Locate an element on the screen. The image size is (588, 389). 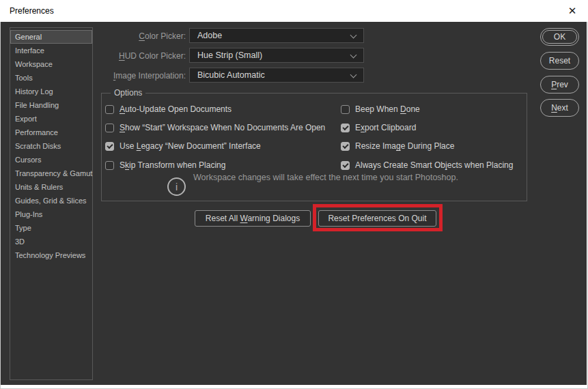
checkbox-label: Resize Image During Place is located at coordinates (404, 146).